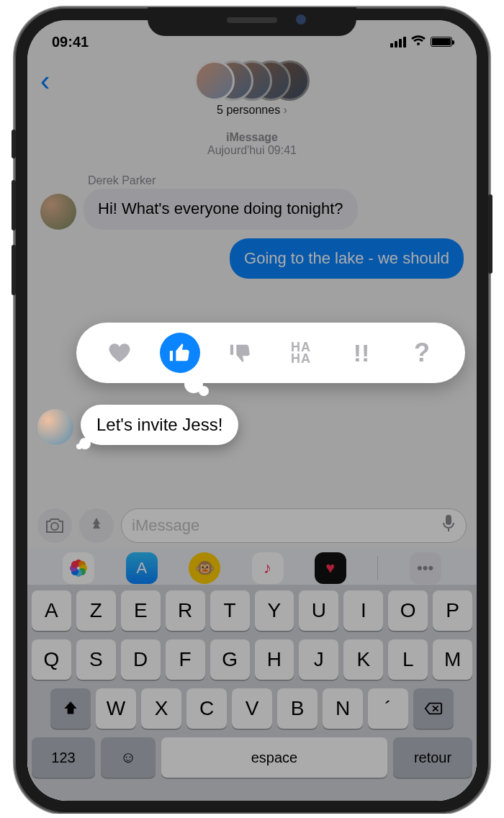 This screenshot has width=504, height=818. I want to click on more-apps-icon: •••, so click(426, 568).